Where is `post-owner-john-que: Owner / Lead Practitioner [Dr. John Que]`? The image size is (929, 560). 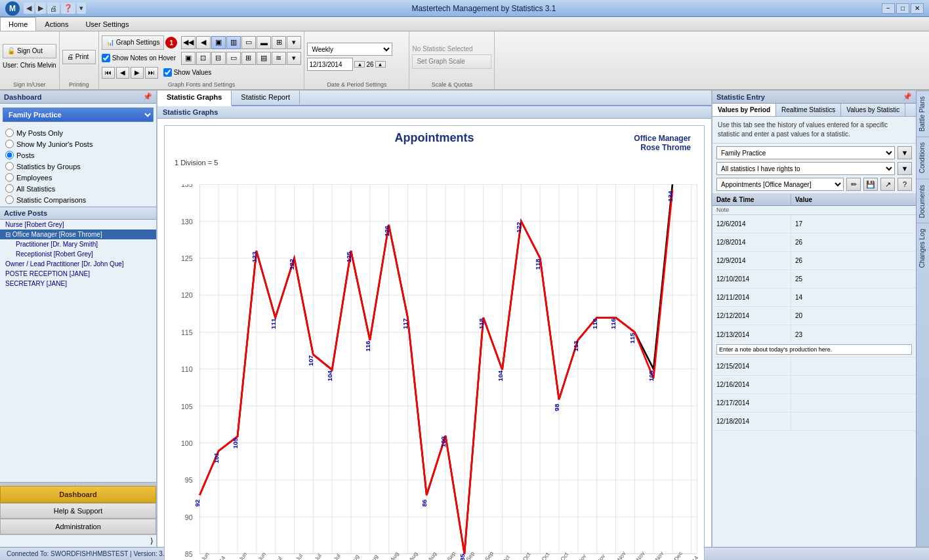 post-owner-john-que: Owner / Lead Practitioner [Dr. John Que] is located at coordinates (78, 264).